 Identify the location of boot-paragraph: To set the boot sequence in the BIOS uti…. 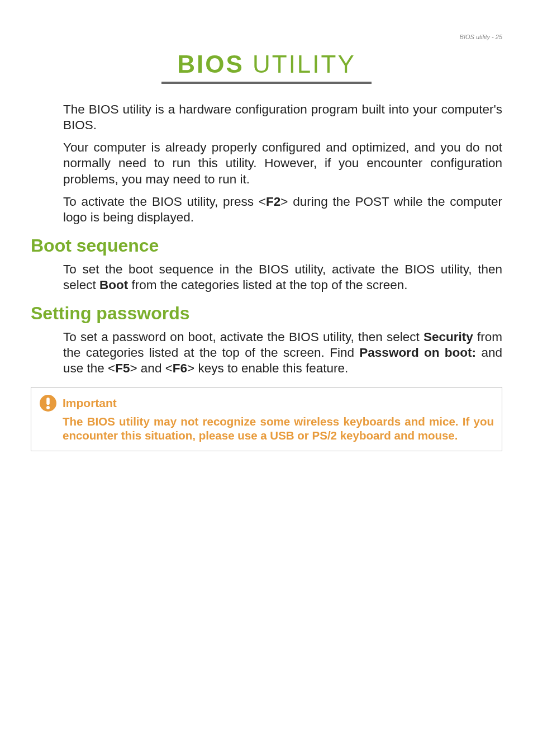
(283, 277).